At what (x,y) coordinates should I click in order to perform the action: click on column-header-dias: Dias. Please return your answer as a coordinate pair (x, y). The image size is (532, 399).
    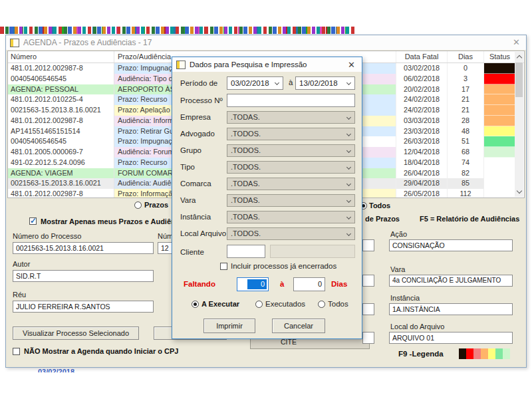
    Looking at the image, I should click on (466, 57).